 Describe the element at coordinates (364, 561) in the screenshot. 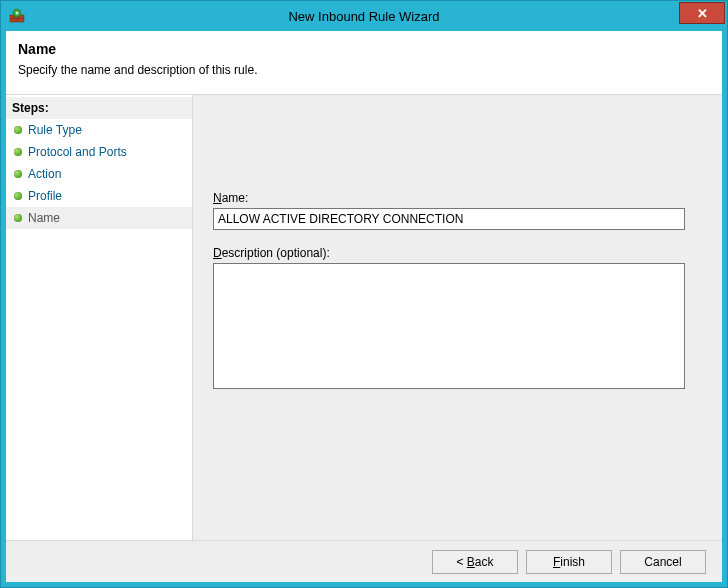

I see `wizard-footer: < Back Finish Cancel` at that location.